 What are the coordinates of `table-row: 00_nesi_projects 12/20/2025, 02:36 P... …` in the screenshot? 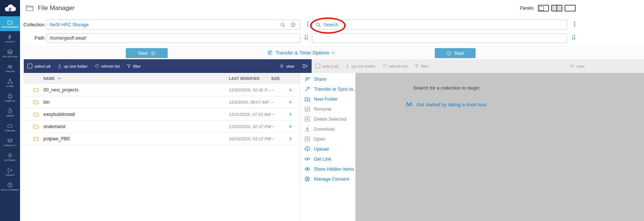 It's located at (162, 90).